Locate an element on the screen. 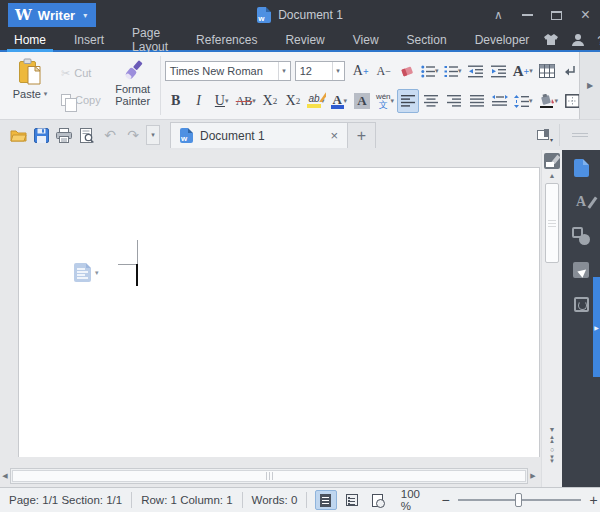  scroll-up-arrow: ▲ is located at coordinates (552, 175).